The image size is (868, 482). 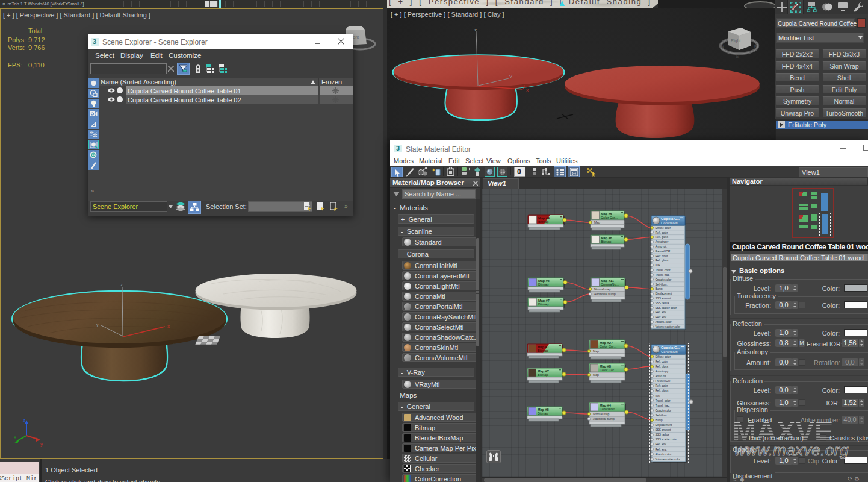 I want to click on svg-text: S, so click(x=737, y=57).